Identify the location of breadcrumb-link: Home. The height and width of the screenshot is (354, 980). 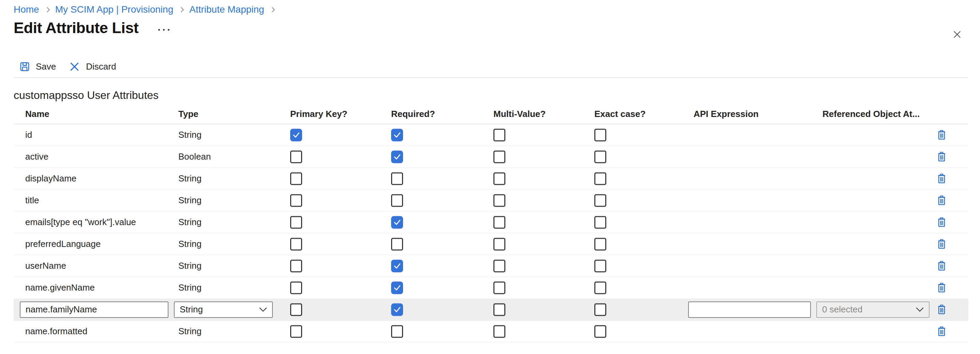
(27, 10).